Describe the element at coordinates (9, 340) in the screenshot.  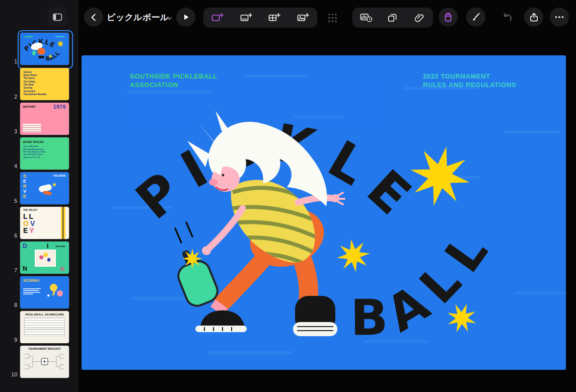
I see `slide-number: 9` at that location.